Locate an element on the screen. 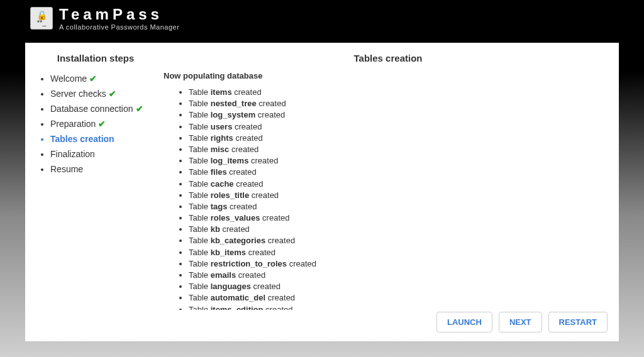 The image size is (644, 357). table-created-item: Table cache created is located at coordinates (397, 184).